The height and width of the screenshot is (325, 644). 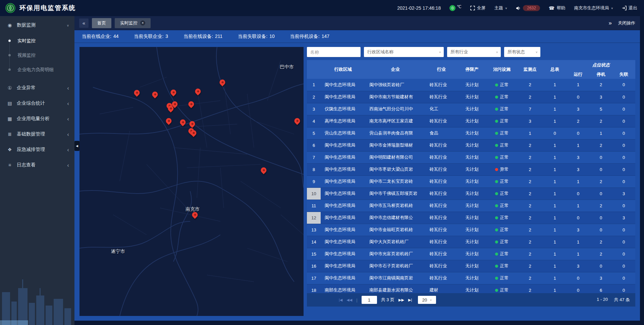 What do you see at coordinates (496, 182) in the screenshot?
I see `status-dot-icon` at bounding box center [496, 182].